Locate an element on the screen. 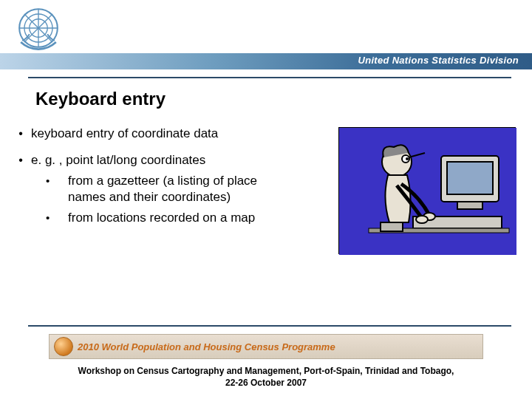 Image resolution: width=532 pixels, height=399 pixels. footer-line-2: 22-26 October 2007 is located at coordinates (266, 383).